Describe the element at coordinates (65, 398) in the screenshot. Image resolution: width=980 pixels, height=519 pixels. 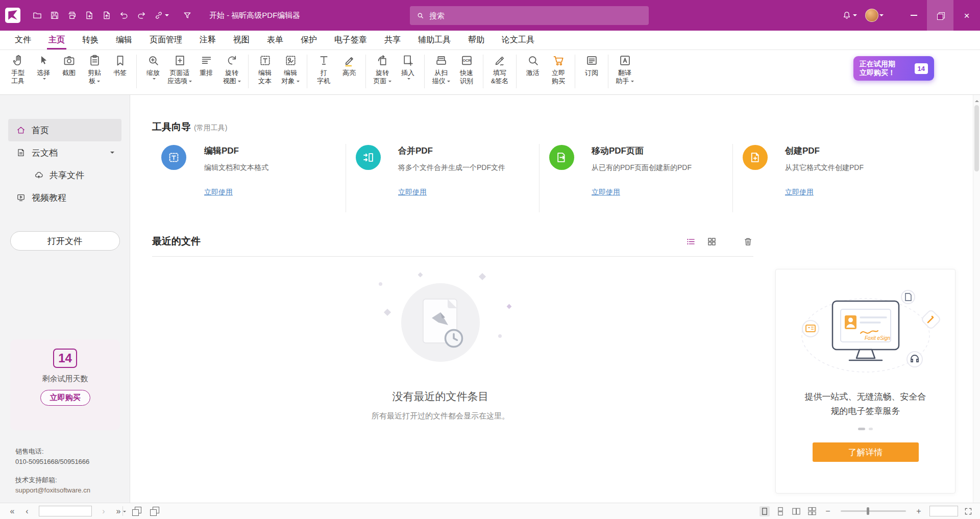
I see `buy-now-pill-button: 立即购买` at that location.